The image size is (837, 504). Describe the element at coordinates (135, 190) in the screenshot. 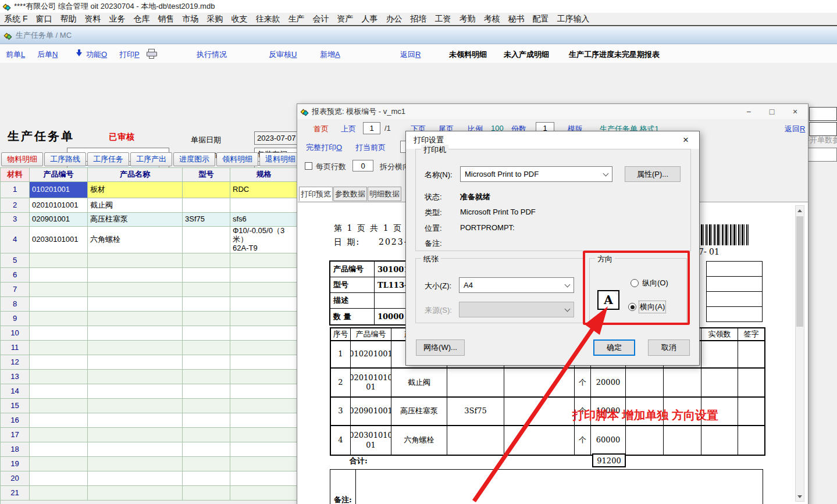

I see `table-cell: 板材` at that location.